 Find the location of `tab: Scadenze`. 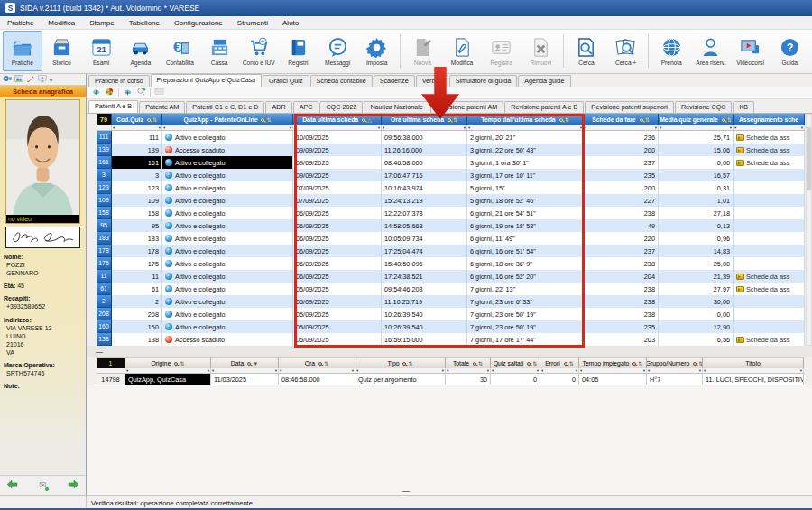

tab: Scadenze is located at coordinates (394, 81).